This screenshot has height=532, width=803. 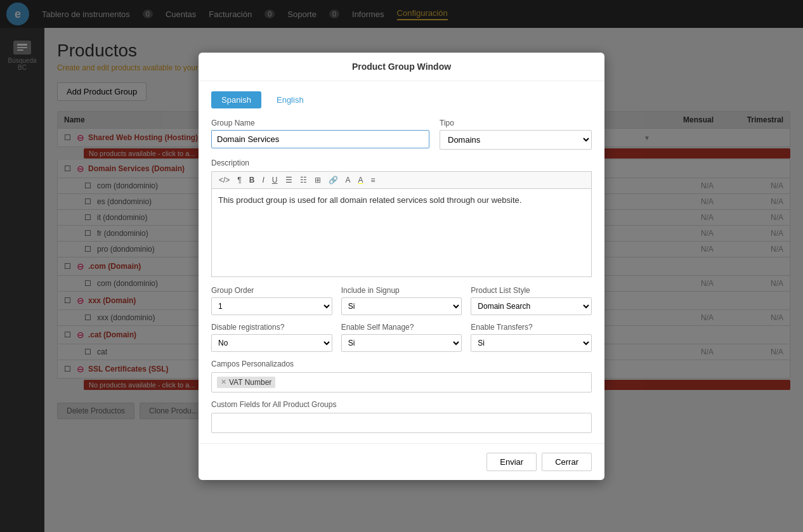 What do you see at coordinates (511, 462) in the screenshot?
I see `enviar-button: Enviar` at bounding box center [511, 462].